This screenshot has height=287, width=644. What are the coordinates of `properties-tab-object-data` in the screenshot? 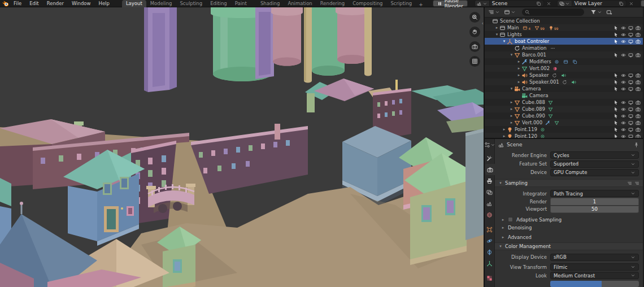 It's located at (490, 263).